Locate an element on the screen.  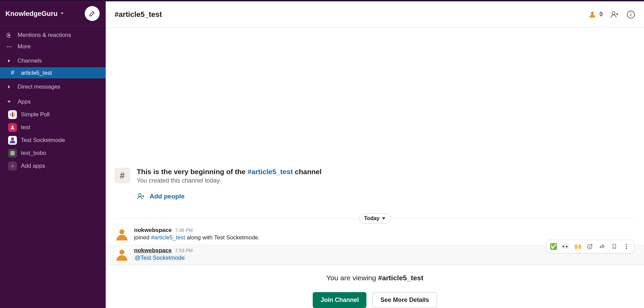
join-channel-button: Join Channel is located at coordinates (340, 300).